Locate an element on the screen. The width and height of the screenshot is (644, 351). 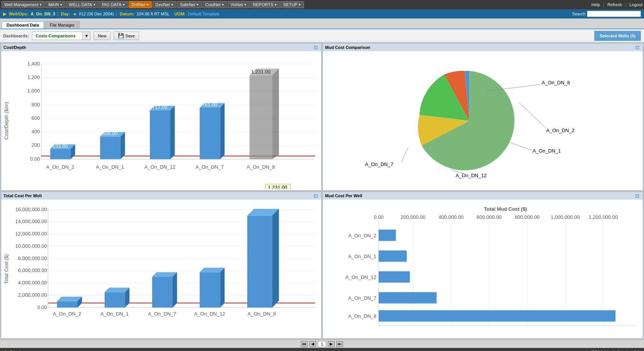
menu-costnet: CostNet ▼ is located at coordinates (215, 5).